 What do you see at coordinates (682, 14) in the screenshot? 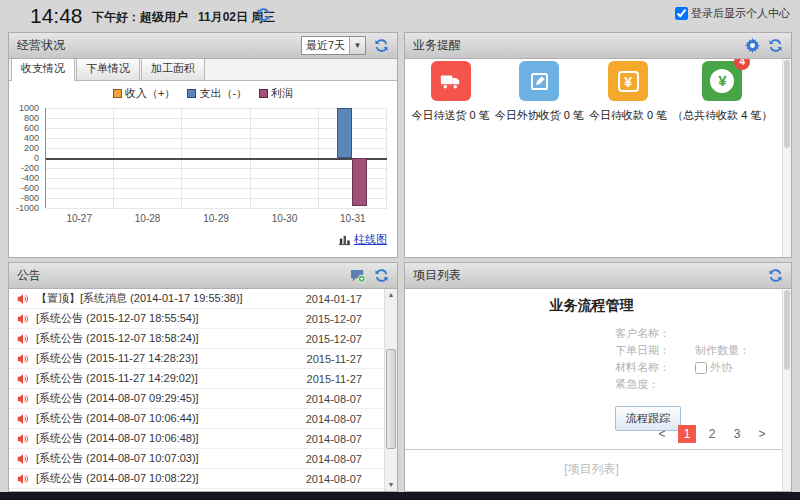
I see `personal-center-checkbox` at bounding box center [682, 14].